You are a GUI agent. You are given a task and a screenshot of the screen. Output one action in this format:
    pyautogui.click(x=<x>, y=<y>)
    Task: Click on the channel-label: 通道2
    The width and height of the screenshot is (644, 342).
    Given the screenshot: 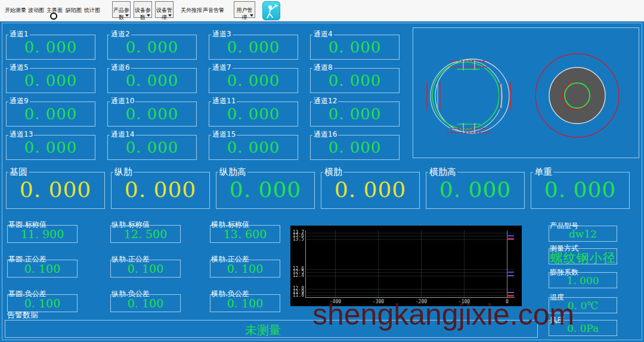 What is the action you would take?
    pyautogui.click(x=120, y=35)
    